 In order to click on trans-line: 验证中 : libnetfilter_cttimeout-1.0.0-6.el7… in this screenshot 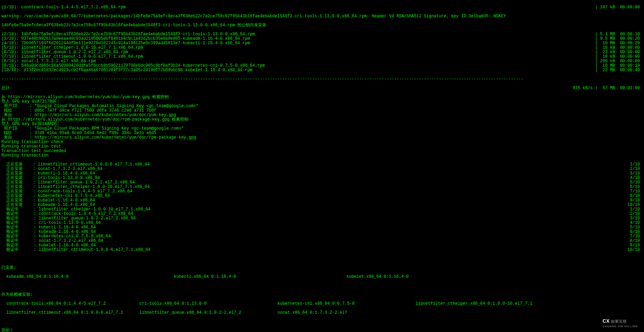, I will do `click(76, 250)`.